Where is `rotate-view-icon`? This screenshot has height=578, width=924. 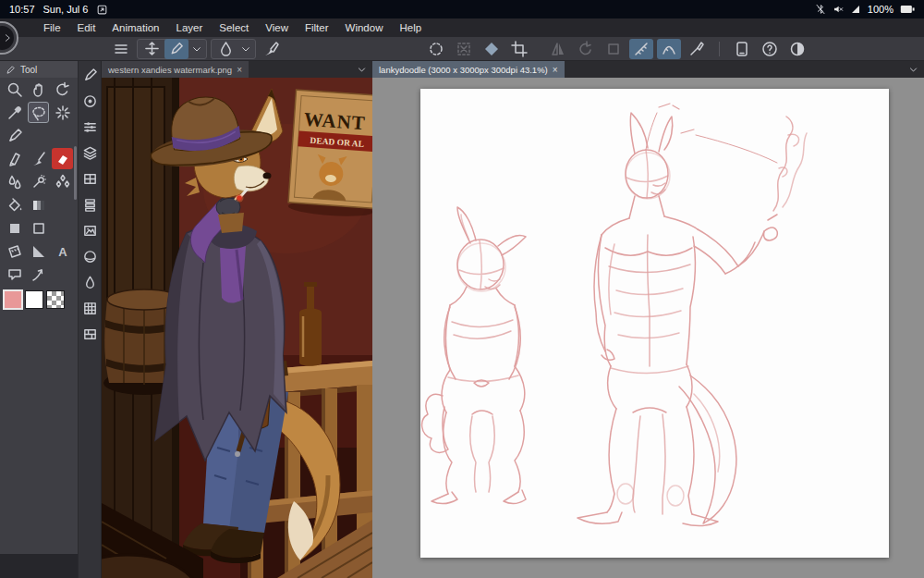 rotate-view-icon is located at coordinates (586, 49).